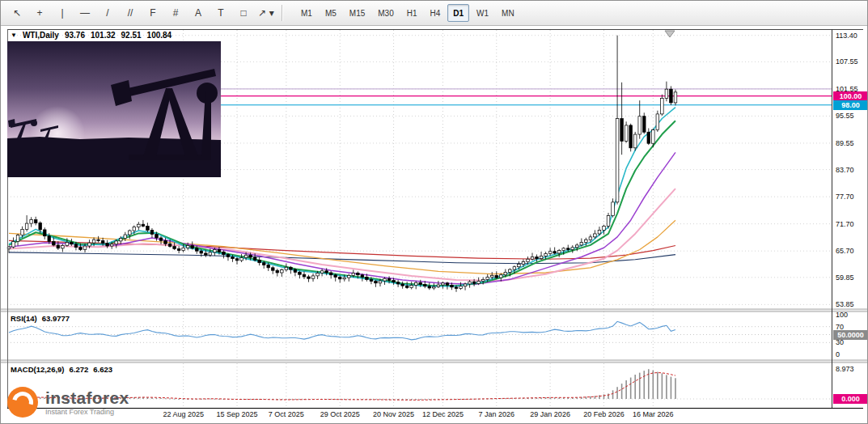 This screenshot has width=868, height=424. I want to click on rsi-tick: 100, so click(852, 315).